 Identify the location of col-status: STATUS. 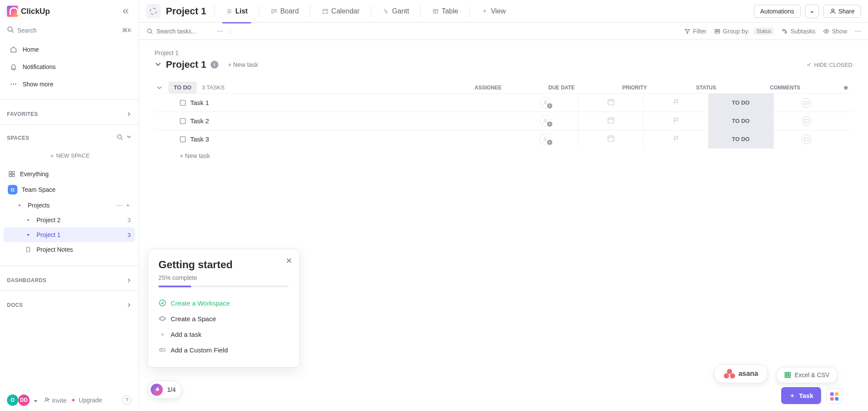
(716, 88).